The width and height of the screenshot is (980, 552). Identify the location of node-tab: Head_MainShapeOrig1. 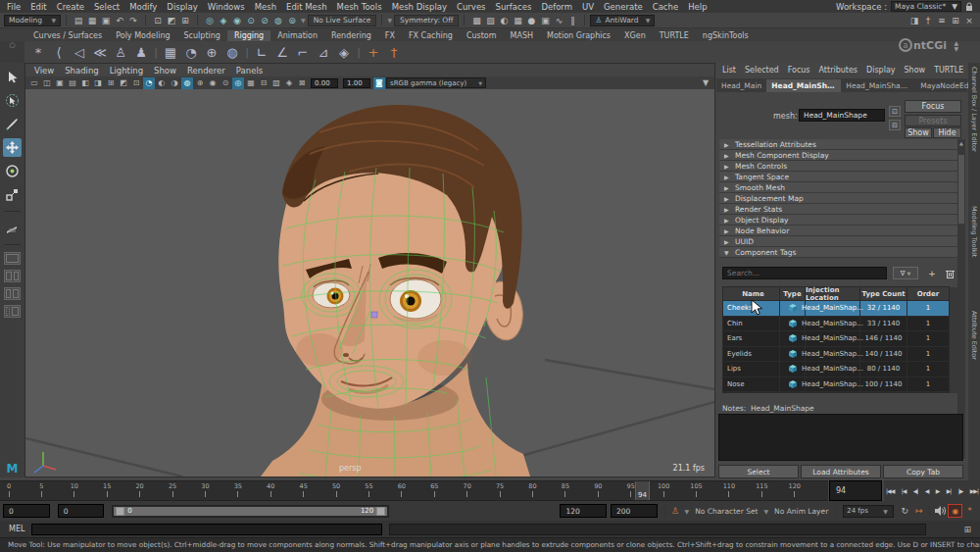
(878, 86).